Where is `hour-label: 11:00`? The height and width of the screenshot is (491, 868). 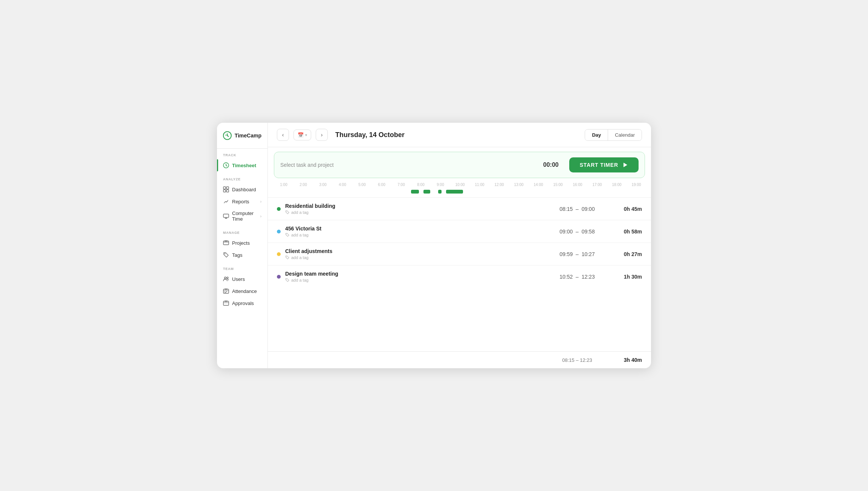
hour-label: 11:00 is located at coordinates (480, 185).